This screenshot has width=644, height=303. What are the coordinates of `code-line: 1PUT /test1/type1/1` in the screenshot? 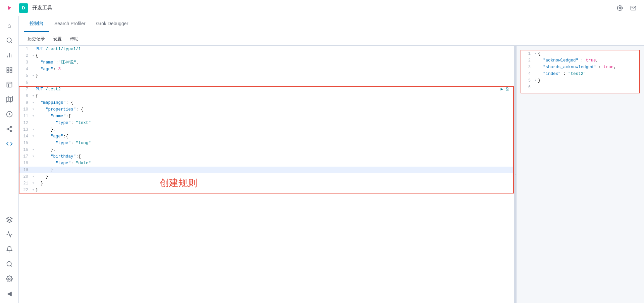 It's located at (266, 49).